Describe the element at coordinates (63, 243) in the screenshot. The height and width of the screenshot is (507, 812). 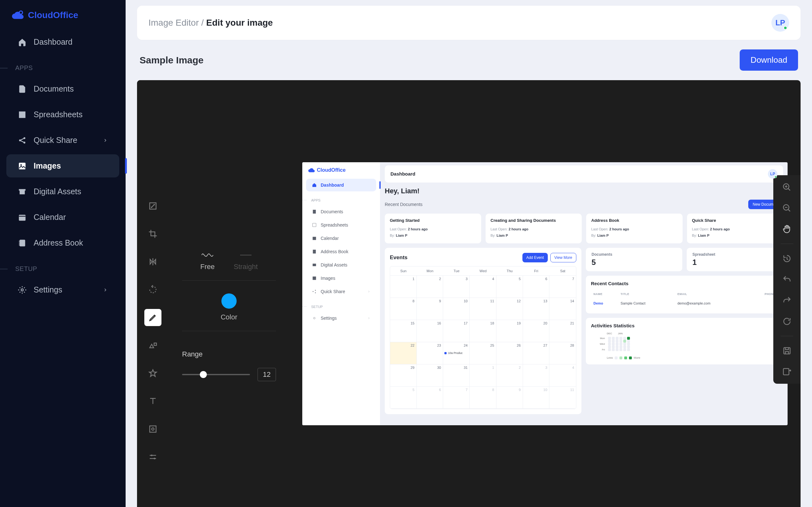
I see `sidebar-item-addressbook: Address Book` at that location.